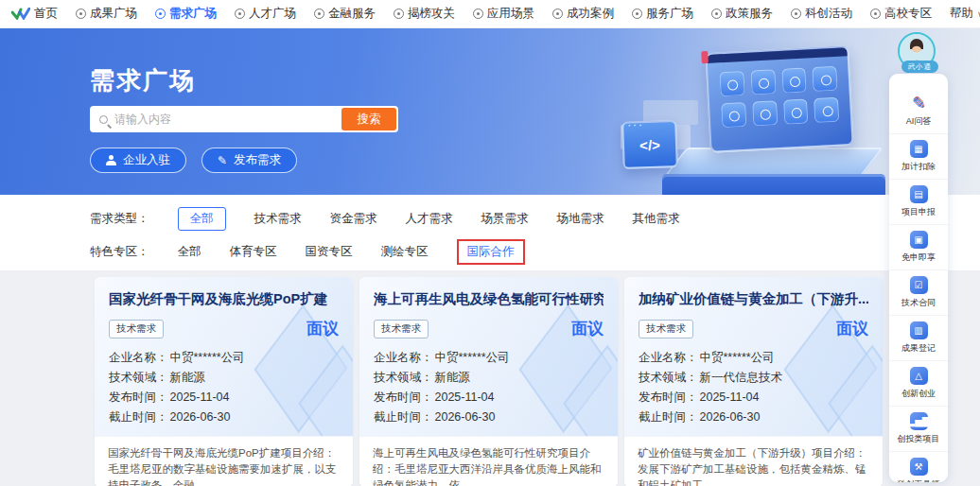  Describe the element at coordinates (488, 356) in the screenshot. I see `card-header: 海上可再生风电及绿色氢能可行性研究 技术需求 面议 企业名称：中贸******公…` at that location.